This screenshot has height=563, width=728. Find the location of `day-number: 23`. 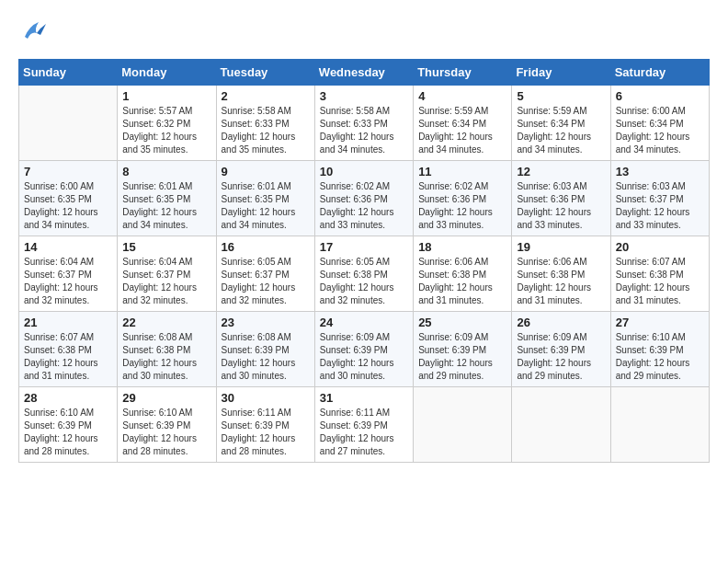

day-number: 23 is located at coordinates (266, 322).